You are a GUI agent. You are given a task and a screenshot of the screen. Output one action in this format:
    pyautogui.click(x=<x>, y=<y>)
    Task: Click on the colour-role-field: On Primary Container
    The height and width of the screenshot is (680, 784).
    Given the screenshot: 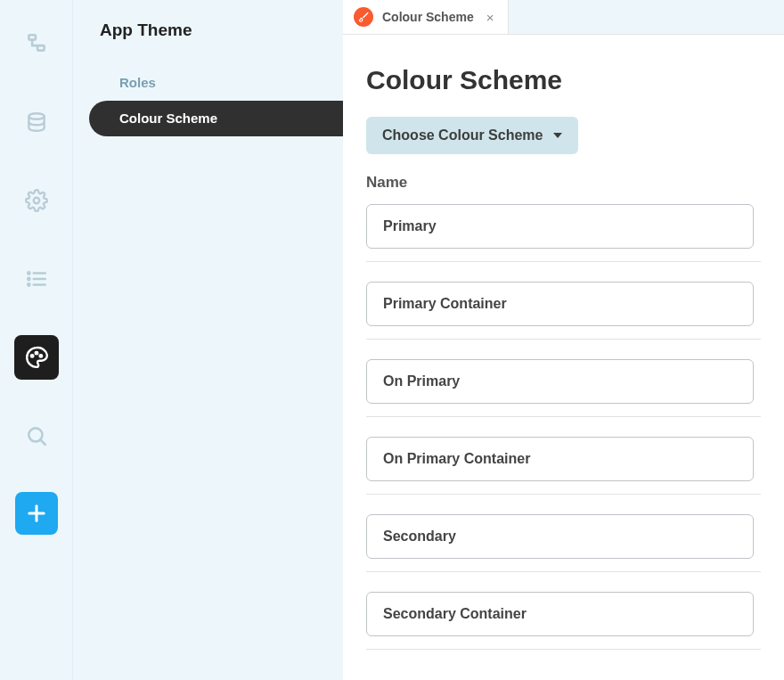 What is the action you would take?
    pyautogui.click(x=559, y=459)
    